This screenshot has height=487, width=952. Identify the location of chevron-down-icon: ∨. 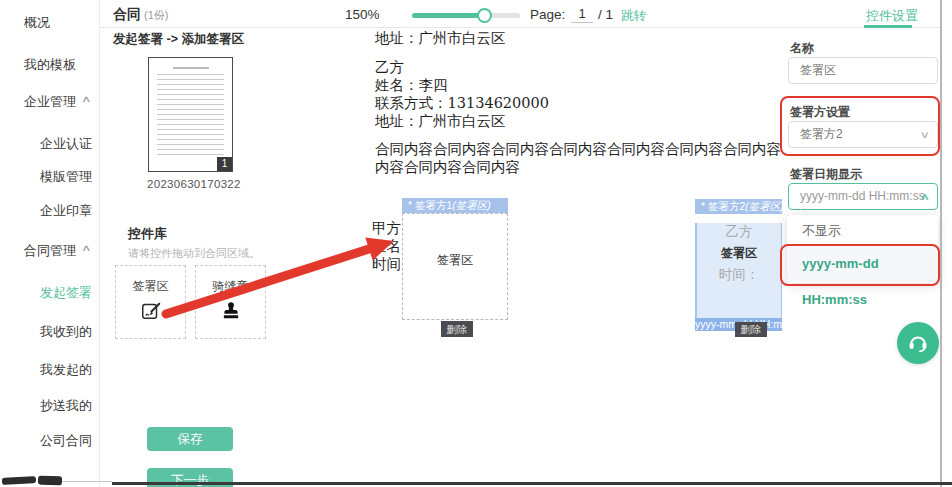
(924, 134).